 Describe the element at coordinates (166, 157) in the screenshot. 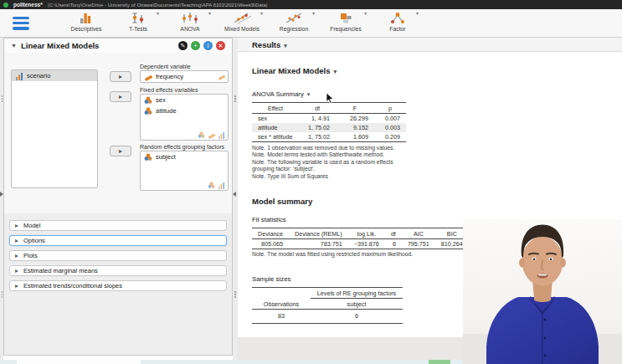

I see `variable-label: subject` at that location.